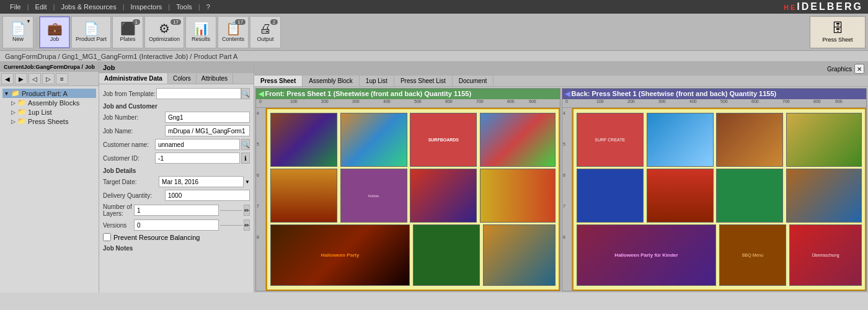 The image size is (868, 310). What do you see at coordinates (176, 188) in the screenshot?
I see `mid-content: Job from Template: 🔍 Job and Customer Jo…` at bounding box center [176, 188].